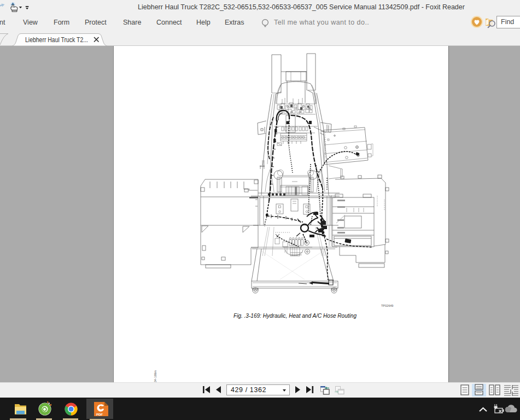 The image size is (520, 420). Describe the element at coordinates (295, 316) in the screenshot. I see `svg-text:Fig. .3-169: Hydraulic, Heat a: Fig. .3-169: Hydraulic, Heat and A/C Hos…` at that location.